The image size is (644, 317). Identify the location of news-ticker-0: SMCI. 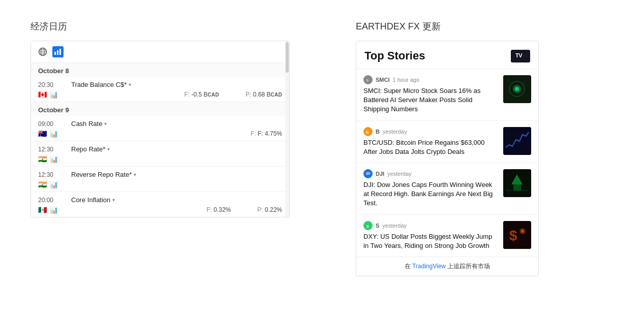
(383, 80).